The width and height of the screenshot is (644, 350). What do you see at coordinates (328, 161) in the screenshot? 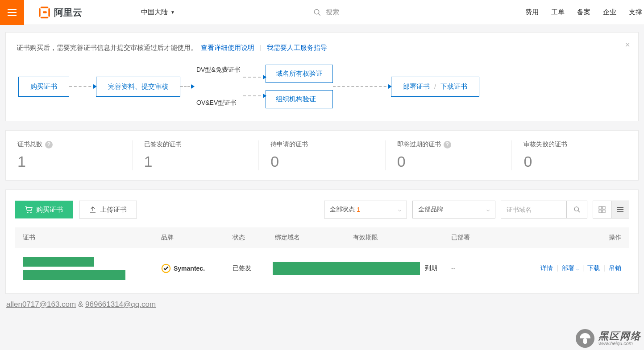
I see `stat-pending-value: 0` at bounding box center [328, 161].